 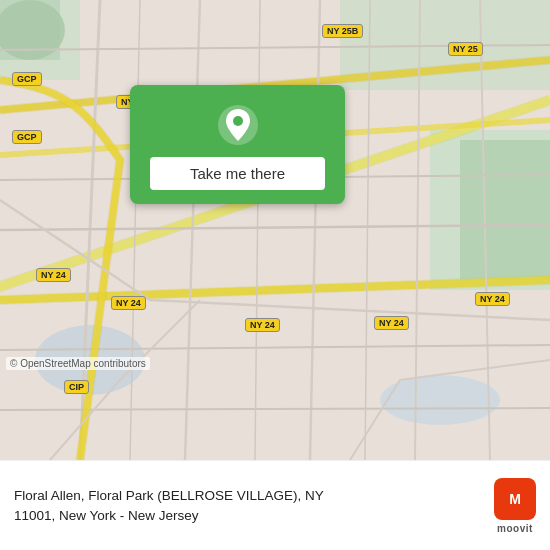 What do you see at coordinates (54, 275) in the screenshot?
I see `road-badge-ny24-left: NY 24` at bounding box center [54, 275].